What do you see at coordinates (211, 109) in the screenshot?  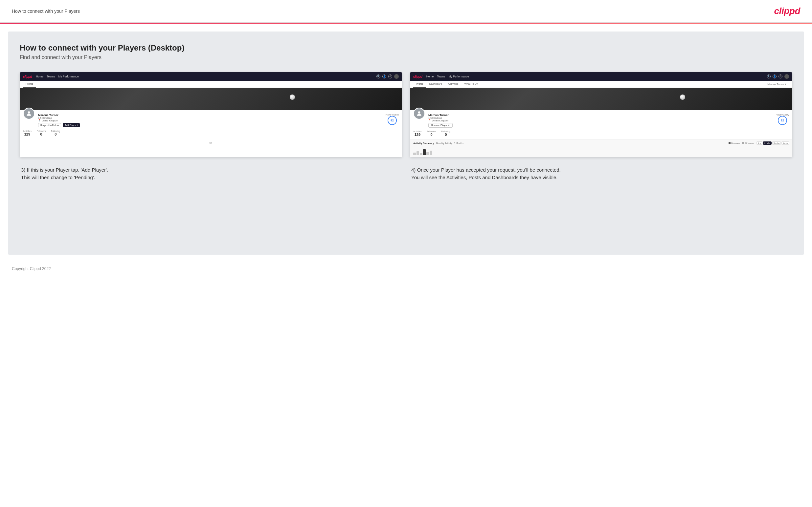 I see `mock-browser-left: clippd Home Teams My Performance 🔍 👤 ⚙` at bounding box center [211, 109].